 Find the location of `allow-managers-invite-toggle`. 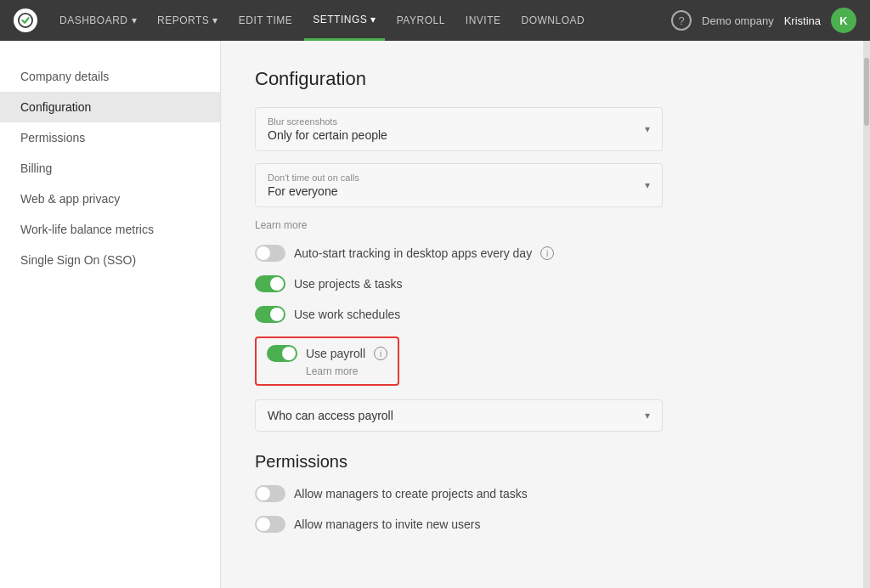

allow-managers-invite-toggle is located at coordinates (270, 524).